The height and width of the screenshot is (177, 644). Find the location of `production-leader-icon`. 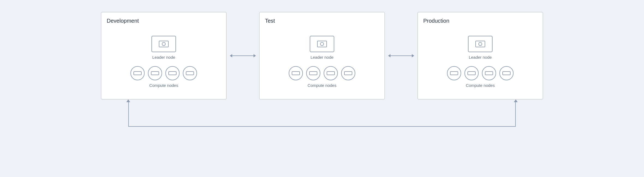

production-leader-icon is located at coordinates (480, 44).